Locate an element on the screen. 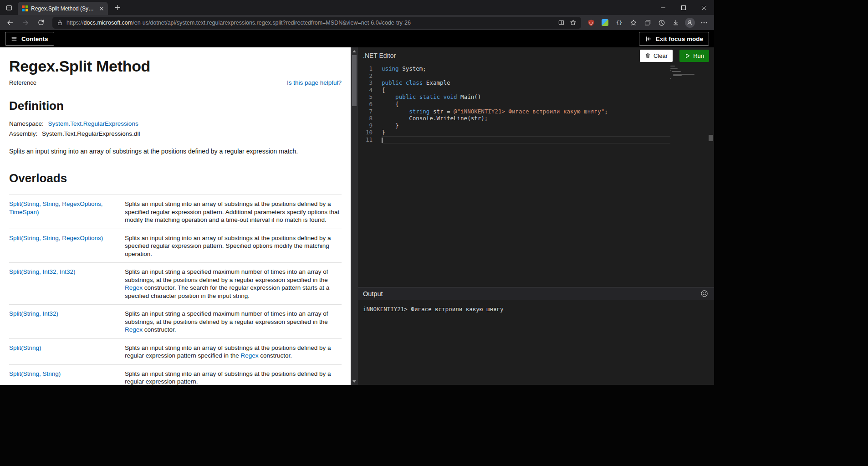 The height and width of the screenshot is (466, 868). tab-close-icon is located at coordinates (101, 8).